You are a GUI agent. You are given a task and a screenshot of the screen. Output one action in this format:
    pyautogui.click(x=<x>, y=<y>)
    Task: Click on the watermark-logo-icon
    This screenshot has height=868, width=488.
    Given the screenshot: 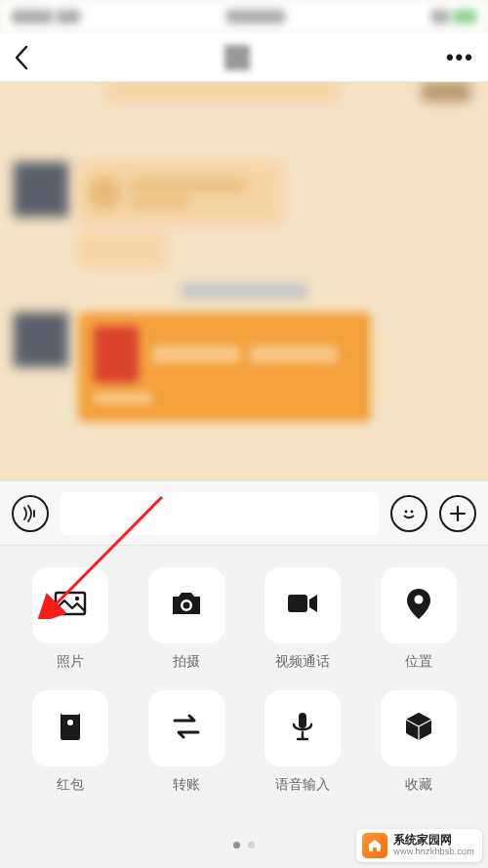 What is the action you would take?
    pyautogui.click(x=375, y=846)
    